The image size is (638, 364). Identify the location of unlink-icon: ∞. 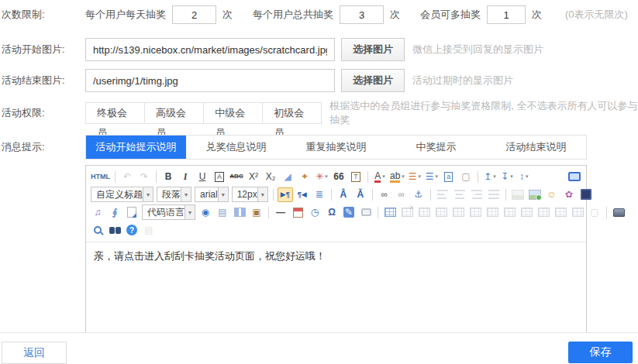
(402, 195).